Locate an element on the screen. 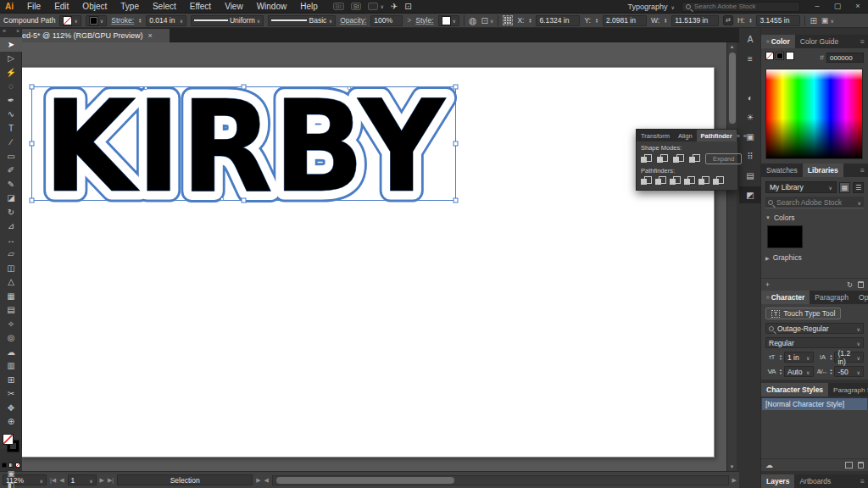 This screenshot has width=868, height=488. menu-item: Select is located at coordinates (164, 7).